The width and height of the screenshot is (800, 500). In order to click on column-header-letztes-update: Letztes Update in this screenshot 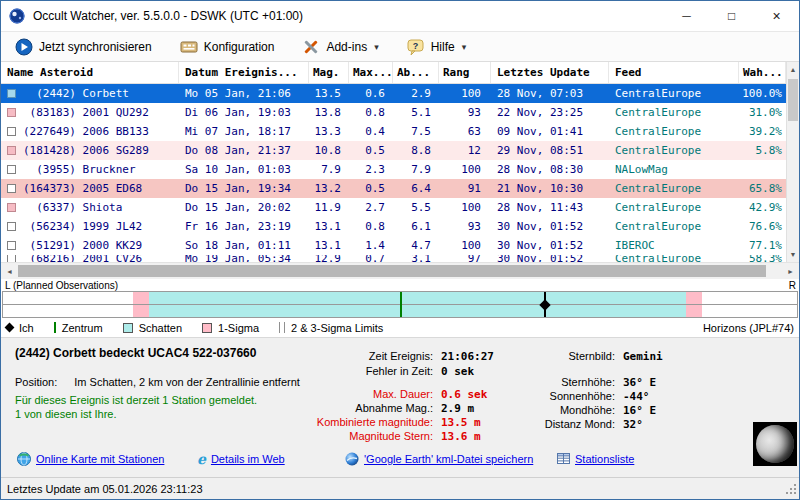, I will do `click(550, 72)`.